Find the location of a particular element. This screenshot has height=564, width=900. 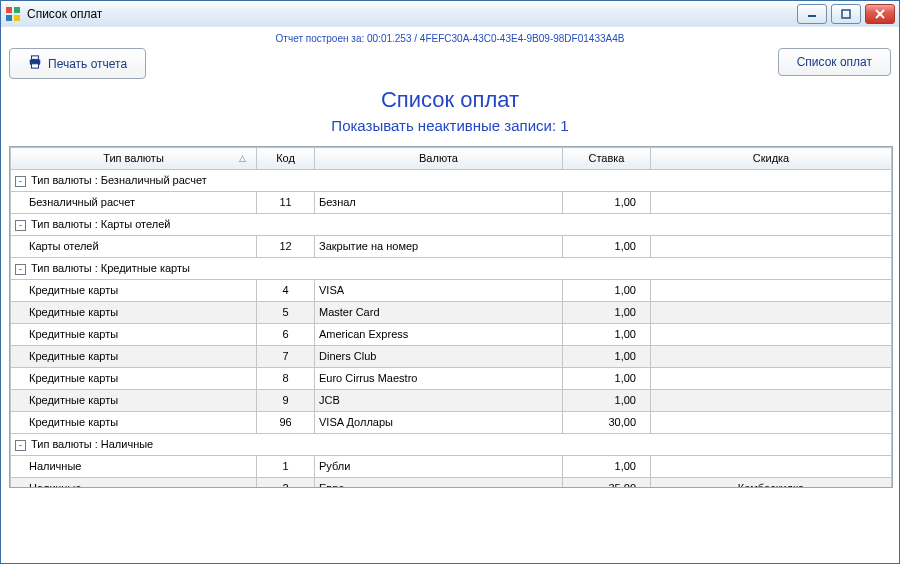

cell-currency: Diners Club is located at coordinates (439, 357).